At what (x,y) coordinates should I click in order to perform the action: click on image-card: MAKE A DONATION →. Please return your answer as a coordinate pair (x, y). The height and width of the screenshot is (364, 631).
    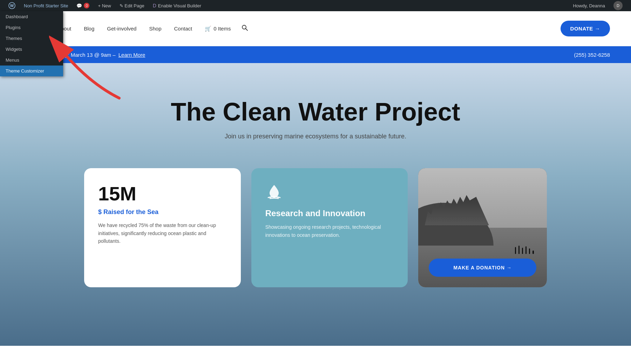
    Looking at the image, I should click on (482, 228).